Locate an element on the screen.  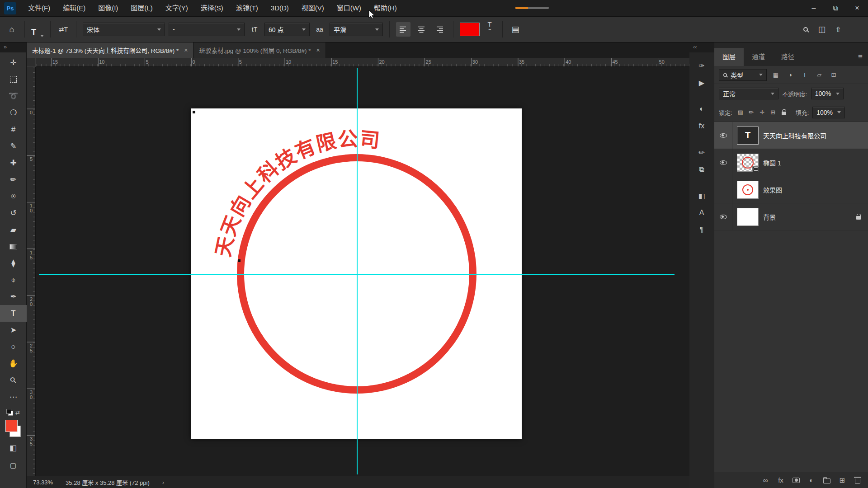
lasso-tool: ➰ is located at coordinates (14, 96).